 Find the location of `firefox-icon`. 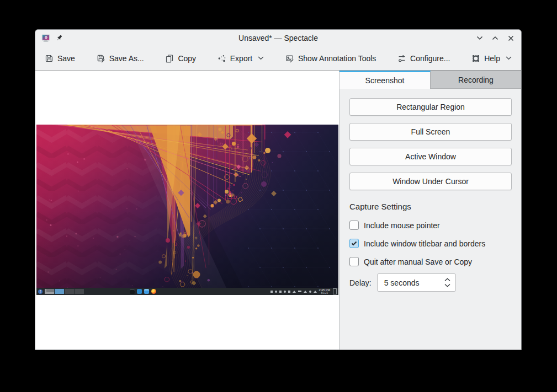

firefox-icon is located at coordinates (153, 291).